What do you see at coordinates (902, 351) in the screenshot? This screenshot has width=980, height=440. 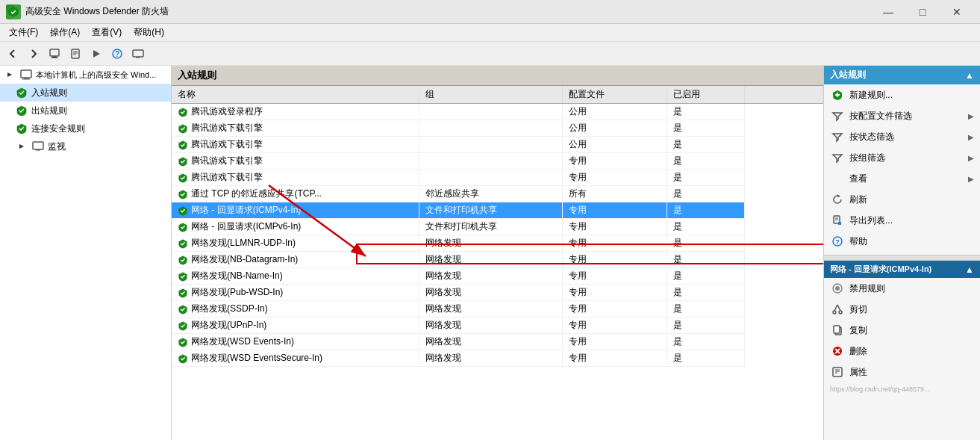 I see `delete-item: 删除` at bounding box center [902, 351].